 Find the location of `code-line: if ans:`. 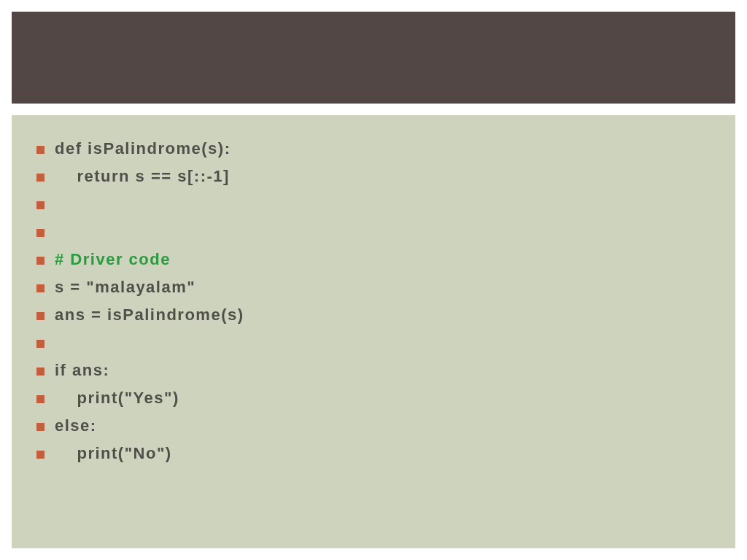

code-line: if ans: is located at coordinates (374, 370).